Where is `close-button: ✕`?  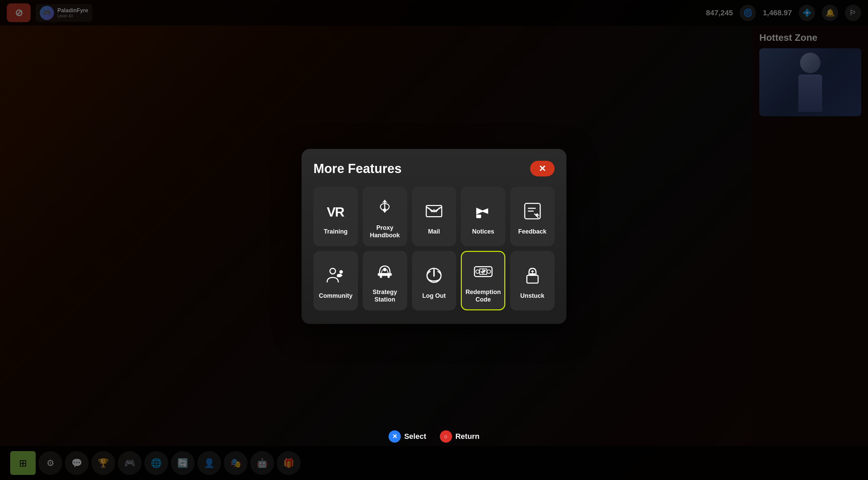
close-button: ✕ is located at coordinates (542, 169).